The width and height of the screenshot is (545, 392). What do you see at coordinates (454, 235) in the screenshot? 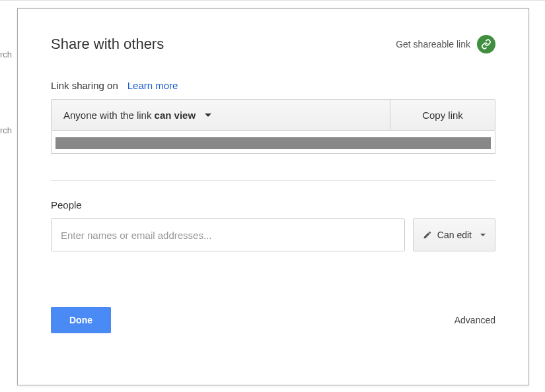
I see `permission-dropdown: Can edit` at bounding box center [454, 235].